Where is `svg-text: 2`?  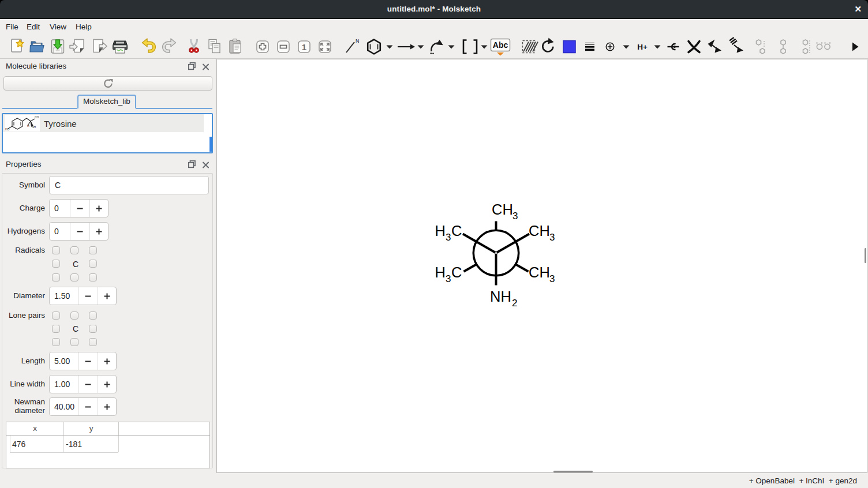
svg-text: 2 is located at coordinates (515, 303).